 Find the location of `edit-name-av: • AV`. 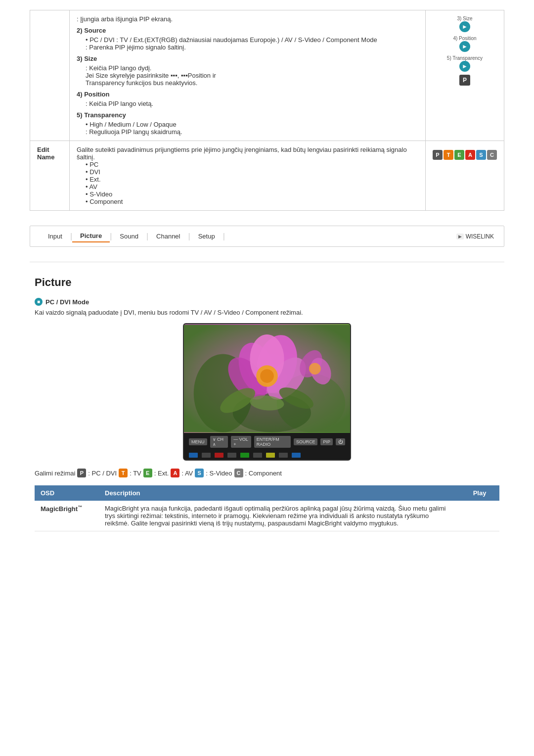

edit-name-av: • AV is located at coordinates (247, 187).